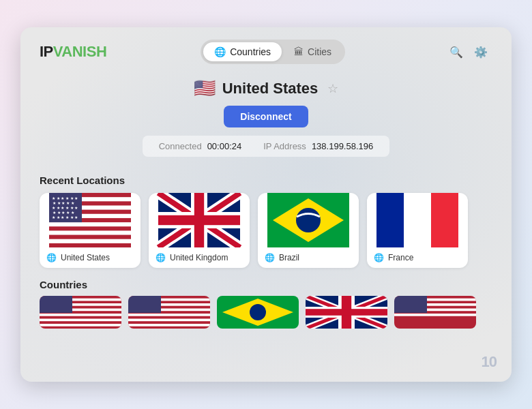 This screenshot has width=532, height=409. Describe the element at coordinates (456, 52) in the screenshot. I see `search-button: 🔍` at that location.